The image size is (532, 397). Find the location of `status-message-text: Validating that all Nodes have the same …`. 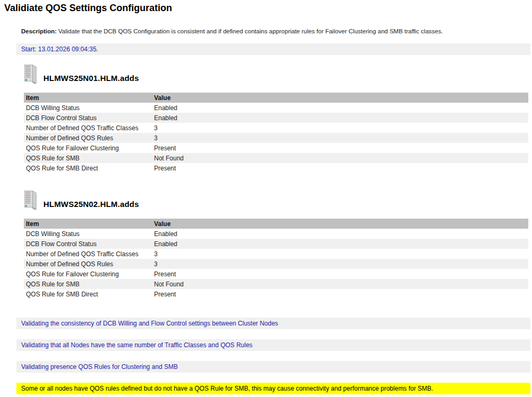

status-message-text: Validating that all Nodes have the same … is located at coordinates (137, 345).